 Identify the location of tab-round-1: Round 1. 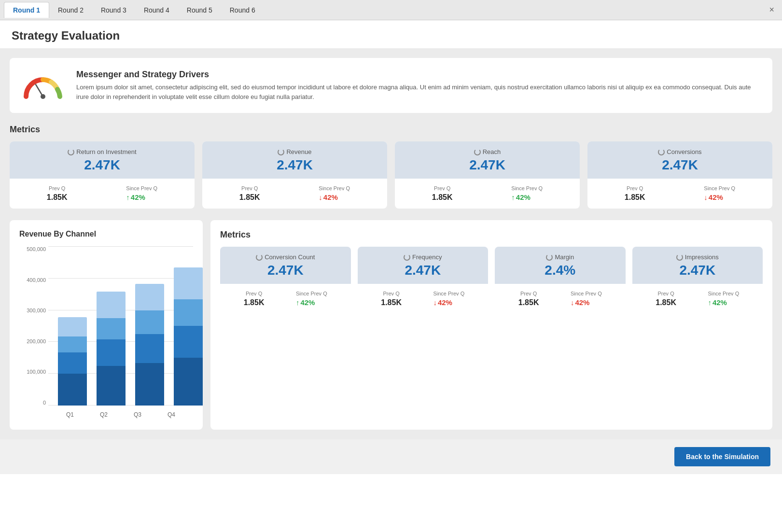
(27, 10).